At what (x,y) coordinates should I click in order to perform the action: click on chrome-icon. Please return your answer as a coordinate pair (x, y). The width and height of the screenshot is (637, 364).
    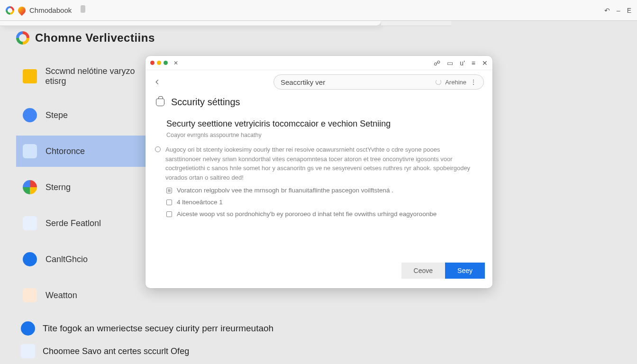
    Looking at the image, I should click on (30, 187).